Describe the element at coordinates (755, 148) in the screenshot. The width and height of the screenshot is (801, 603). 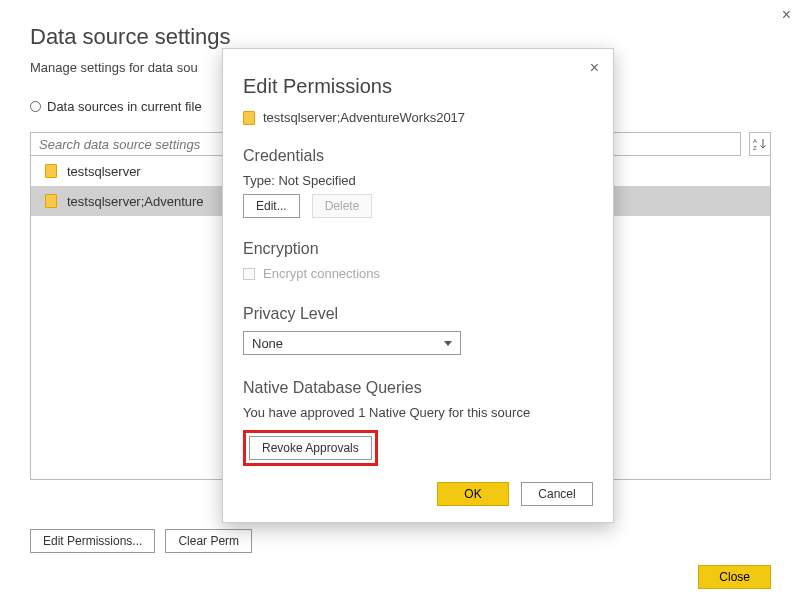
I see `svg-text: Z` at that location.